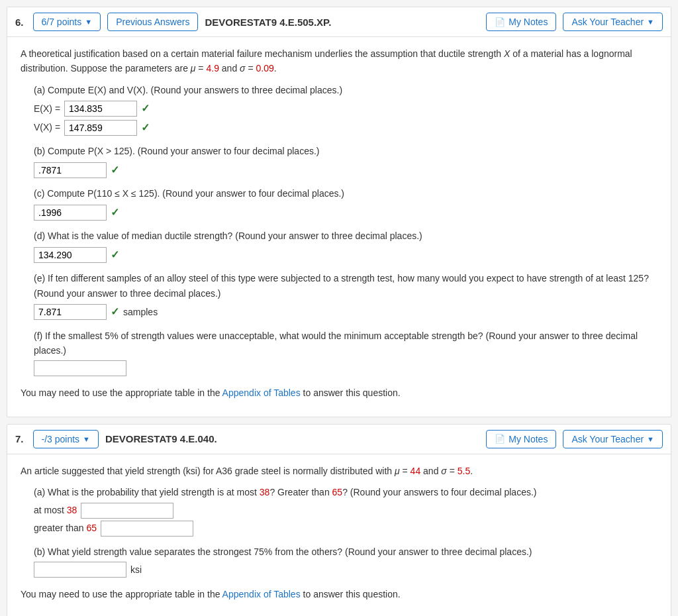 The width and height of the screenshot is (678, 616). What do you see at coordinates (152, 22) in the screenshot?
I see `previous-answers-button-6: Previous Answers` at bounding box center [152, 22].